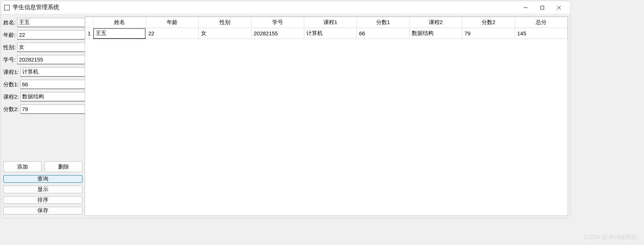  Describe the element at coordinates (225, 33) in the screenshot. I see `cell-gender: 女` at that location.